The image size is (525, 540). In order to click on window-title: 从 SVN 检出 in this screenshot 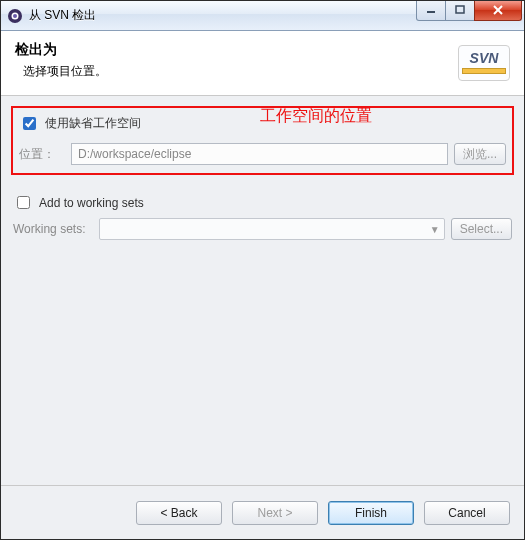, I will do `click(223, 16)`.